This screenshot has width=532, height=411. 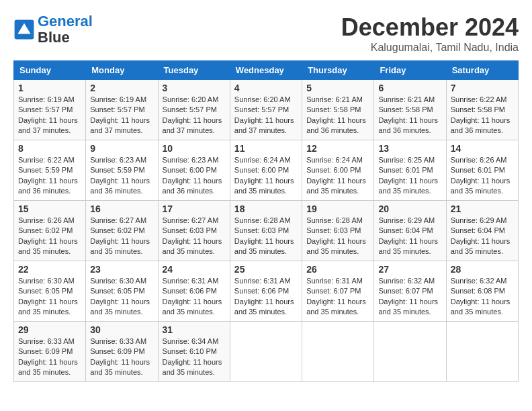 I want to click on day-number: 1, so click(x=50, y=88).